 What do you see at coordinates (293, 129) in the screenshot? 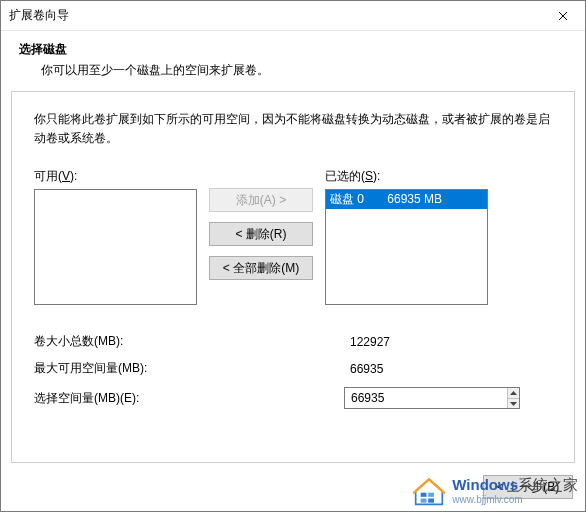
I see `instruction-text: 你只能将此卷扩展到如下所示的可用空间，因为不能将磁盘转换为动态磁盘，或者被扩展的…` at bounding box center [293, 129].